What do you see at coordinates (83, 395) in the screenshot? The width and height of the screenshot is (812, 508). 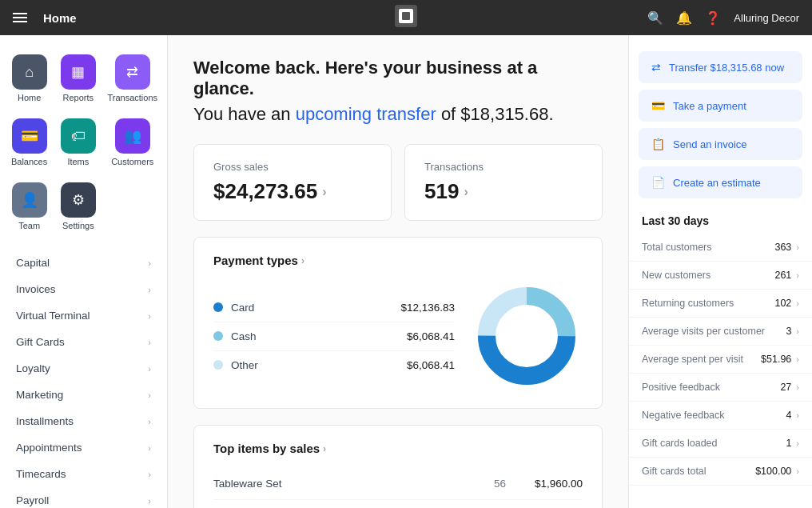 I see `sidebar-item-marketing: Marketing›` at bounding box center [83, 395].